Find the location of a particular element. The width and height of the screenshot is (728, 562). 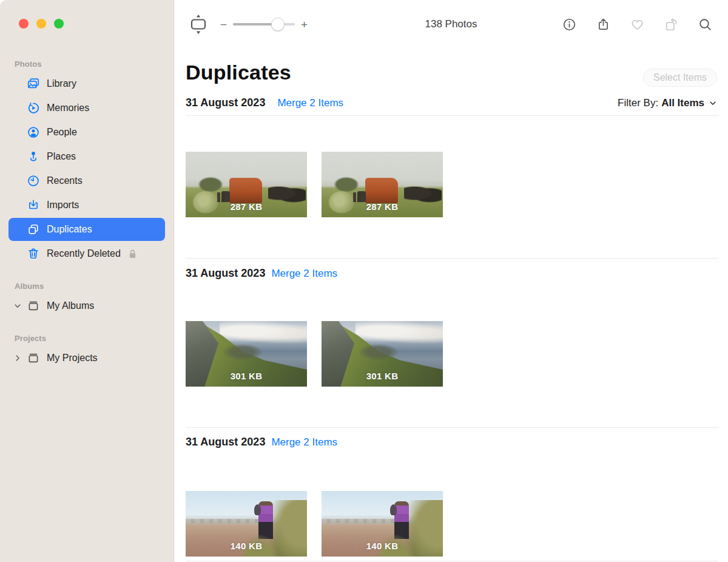

select-items-button: Select Items is located at coordinates (680, 78).